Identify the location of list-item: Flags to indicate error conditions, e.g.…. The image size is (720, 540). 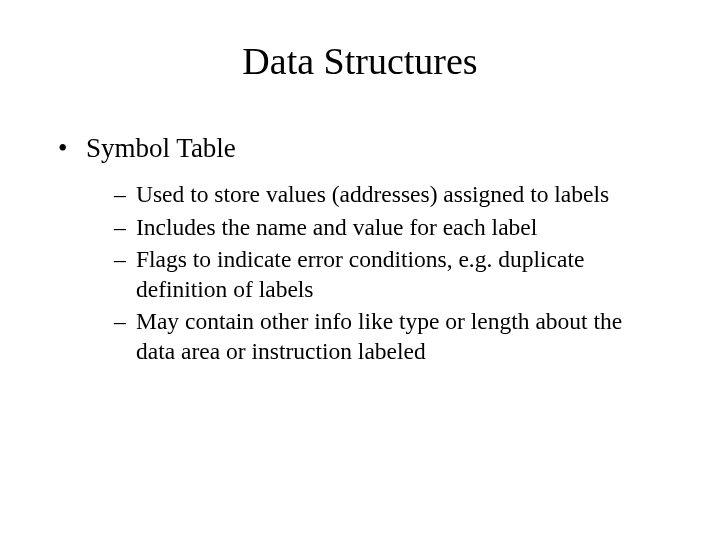
(389, 274).